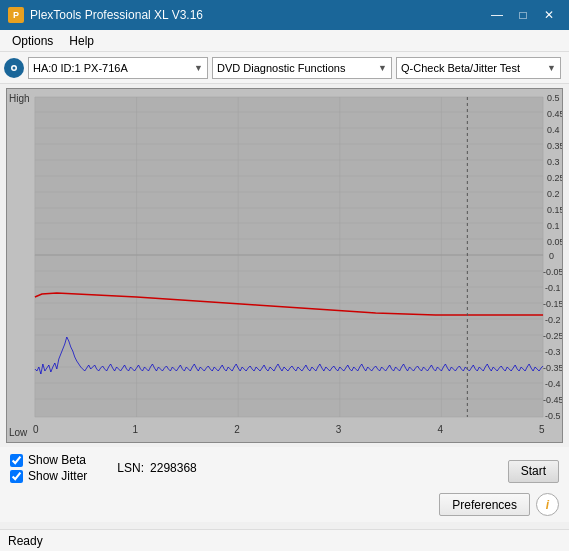  Describe the element at coordinates (339, 430) in the screenshot. I see `svg-text: 3` at that location.